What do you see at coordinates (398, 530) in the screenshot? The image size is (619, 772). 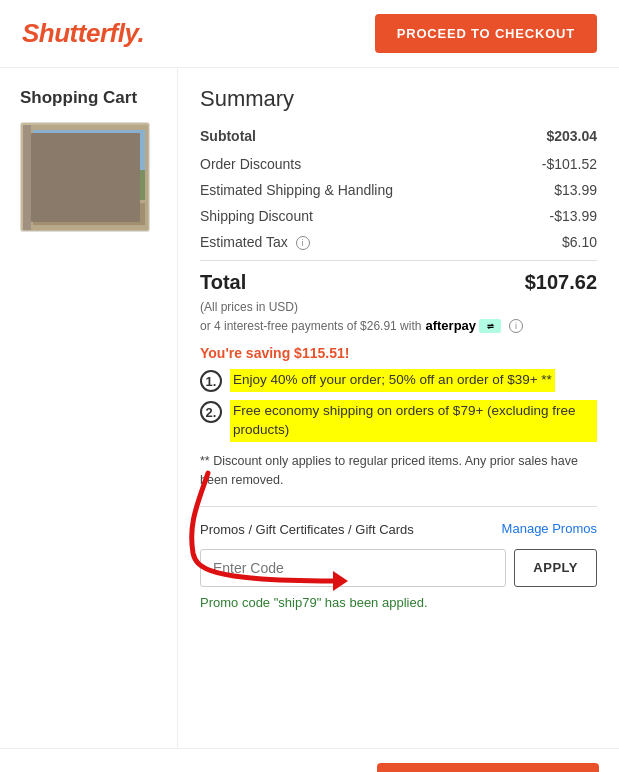 I see `promos-header: Promos / Gift Certificates / Gift Cards …` at bounding box center [398, 530].